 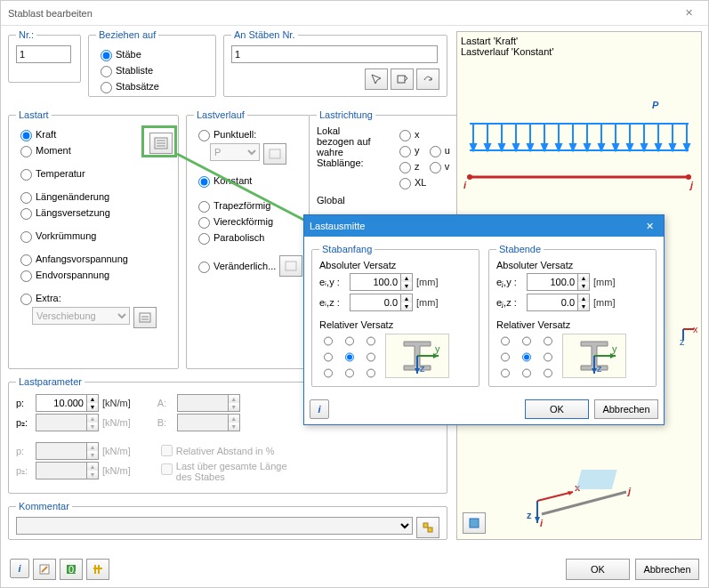 What do you see at coordinates (579, 141) in the screenshot?
I see `load-diagram-icon: P i j` at bounding box center [579, 141].